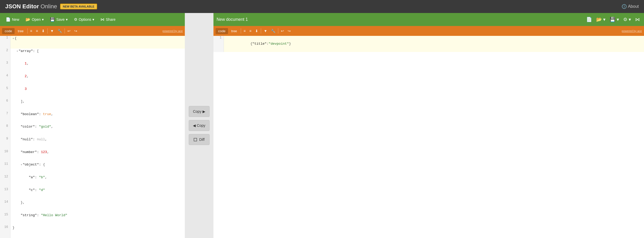 The image size is (644, 238). What do you see at coordinates (92, 105) in the screenshot?
I see `table-row: 6 ],` at bounding box center [92, 105].